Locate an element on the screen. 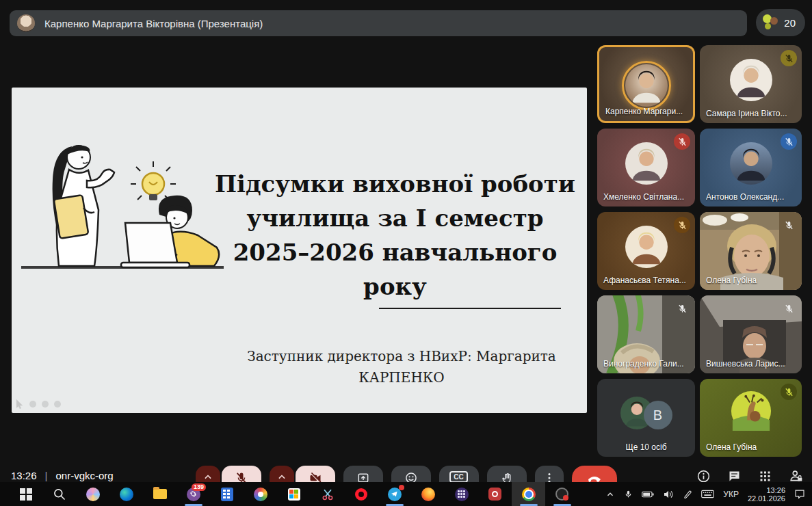  recorder-icon is located at coordinates (562, 494).